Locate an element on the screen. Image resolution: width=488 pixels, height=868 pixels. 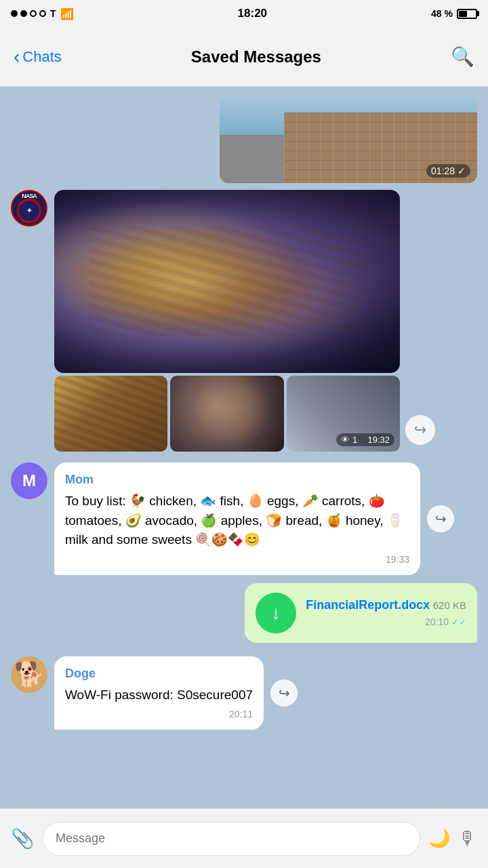
battery-bar is located at coordinates (467, 14).